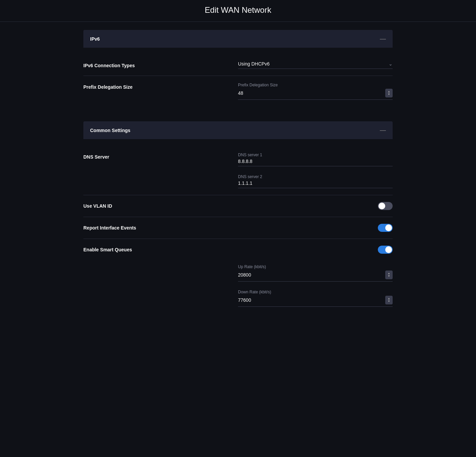 The height and width of the screenshot is (457, 476). Describe the element at coordinates (315, 94) in the screenshot. I see `prefix-size-input-wrapper: ▲ ▼` at that location.